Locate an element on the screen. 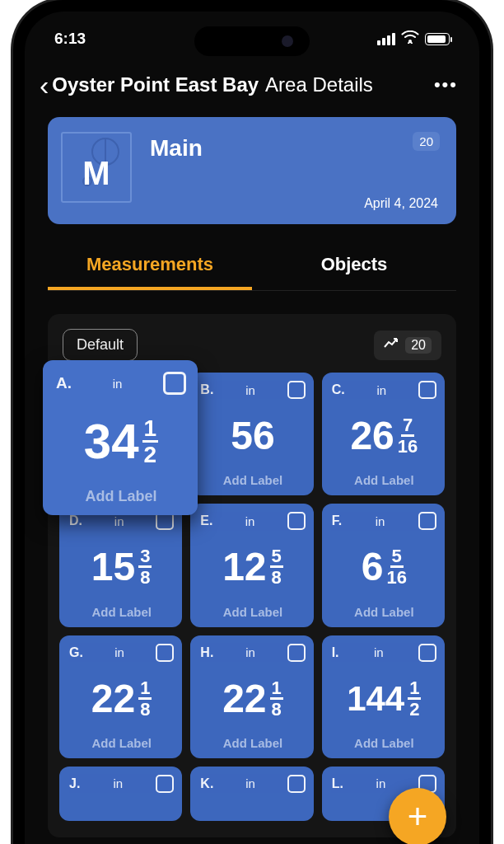 This screenshot has width=504, height=844. nav-back-title: Oyster Point East Bay is located at coordinates (155, 85).